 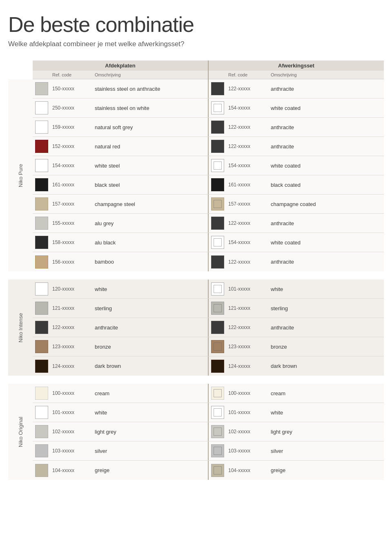 I want to click on left-ref-code: 123-xxxxx, so click(x=71, y=347).